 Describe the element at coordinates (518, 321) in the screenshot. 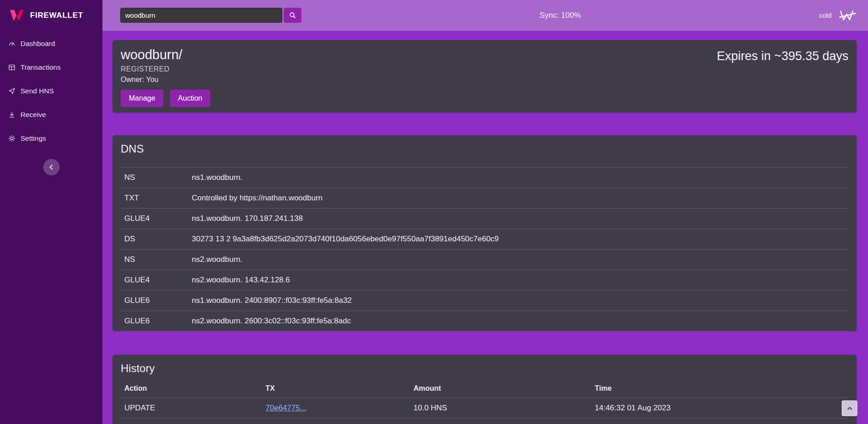

I see `dns-record-value: ns2.woodburn. 2600:3c02::f03c:93ff:fe5a:…` at that location.